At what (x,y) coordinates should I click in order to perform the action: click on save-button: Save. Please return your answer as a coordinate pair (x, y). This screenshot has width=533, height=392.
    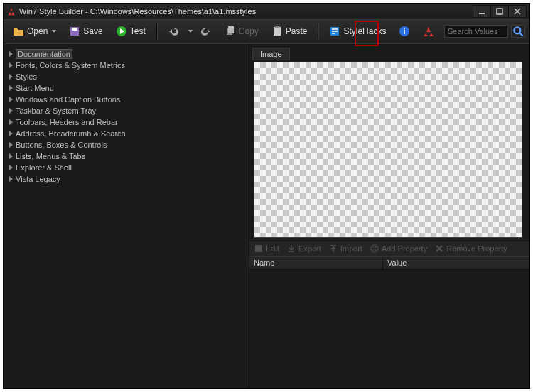
    Looking at the image, I should click on (85, 31).